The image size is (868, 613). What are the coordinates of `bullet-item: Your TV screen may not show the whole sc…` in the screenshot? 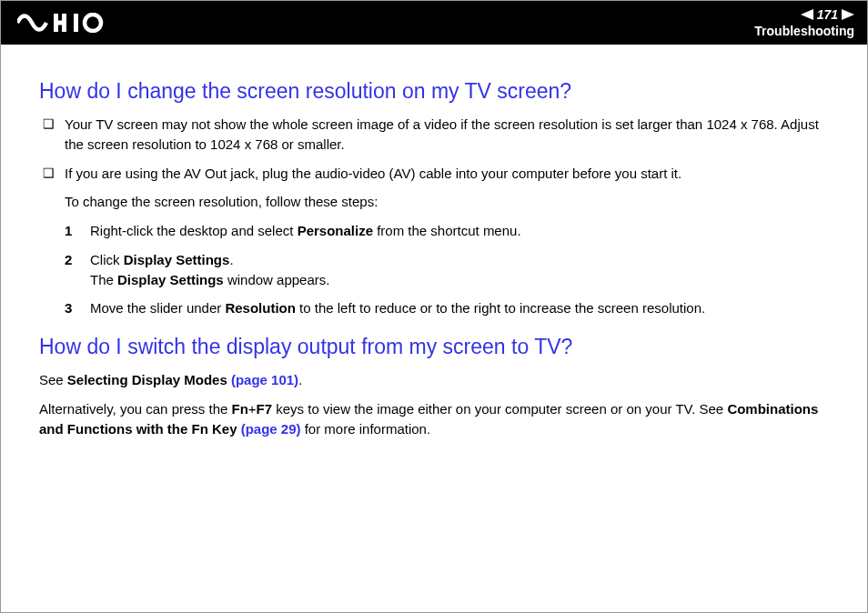 It's located at (434, 135).